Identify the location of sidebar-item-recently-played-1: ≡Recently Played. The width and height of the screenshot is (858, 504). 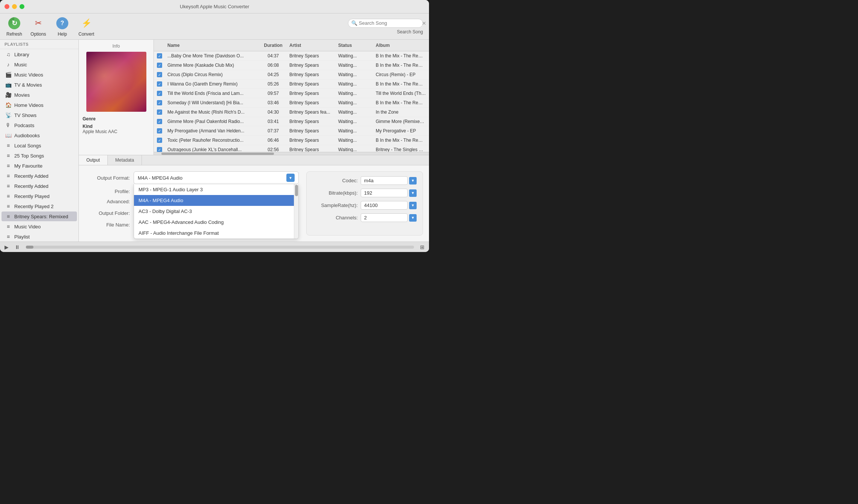
(39, 196).